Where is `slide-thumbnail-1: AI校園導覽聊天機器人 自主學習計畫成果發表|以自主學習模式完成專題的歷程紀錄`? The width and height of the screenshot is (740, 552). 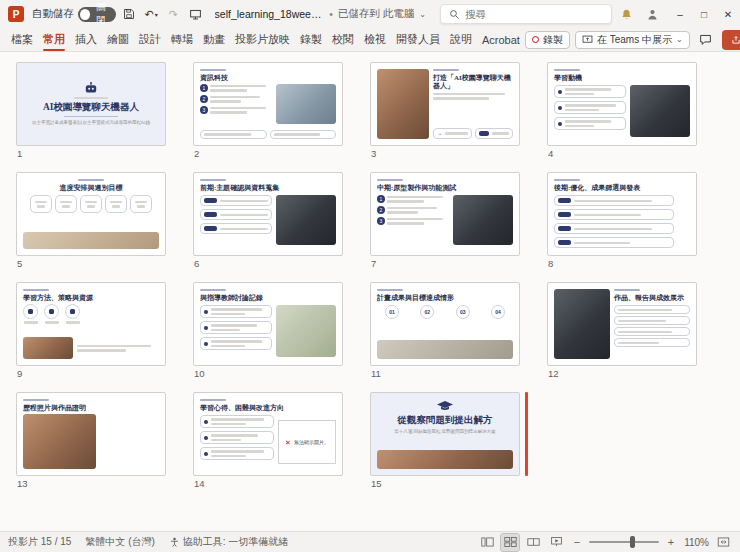 slide-thumbnail-1: AI校園導覽聊天機器人 自主學習計畫成果發表|以自主學習模式完成專題的歷程紀錄 is located at coordinates (91, 104).